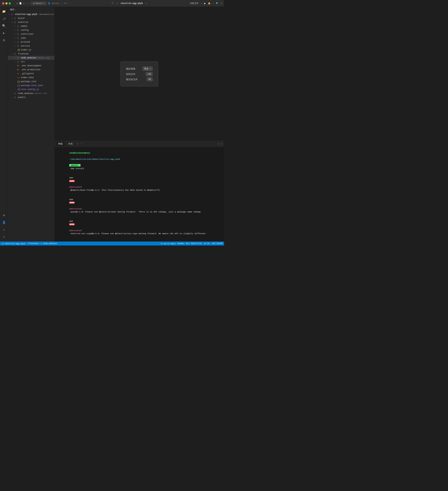  What do you see at coordinates (31, 50) in the screenshot?
I see `tree-item-index-js: JS index.js` at bounding box center [31, 50].